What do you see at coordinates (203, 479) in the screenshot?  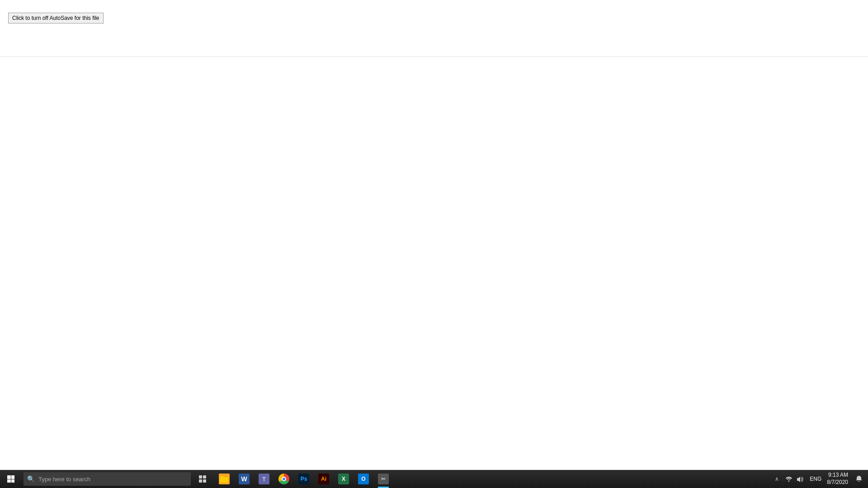 I see `task-view-icon` at bounding box center [203, 479].